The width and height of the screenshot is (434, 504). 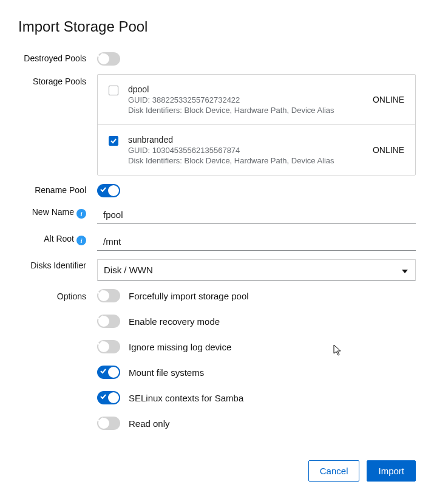 I want to click on option-row: Ignore missing log device, so click(x=256, y=347).